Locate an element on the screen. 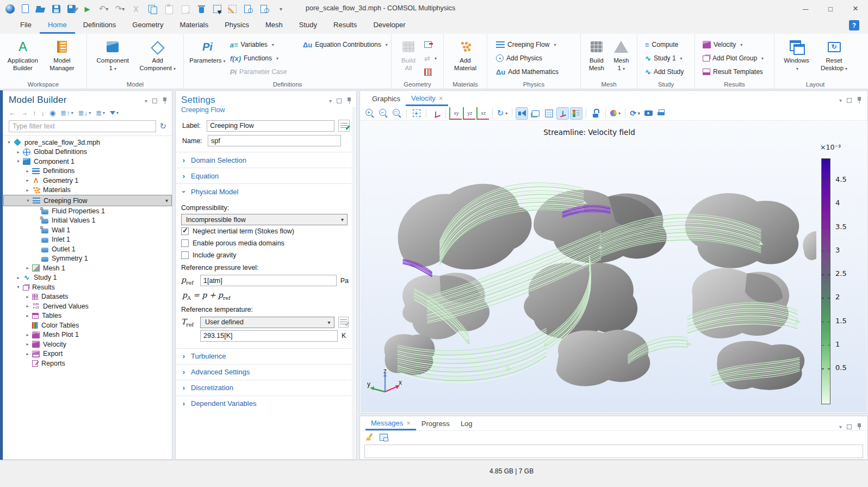  paste-special-icon is located at coordinates (185, 9).